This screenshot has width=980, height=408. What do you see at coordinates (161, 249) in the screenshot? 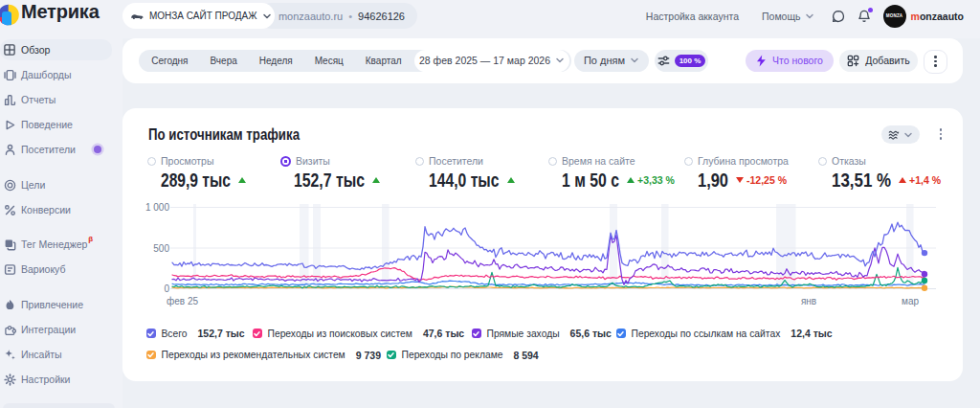
I see `svg-text: 500` at bounding box center [161, 249].